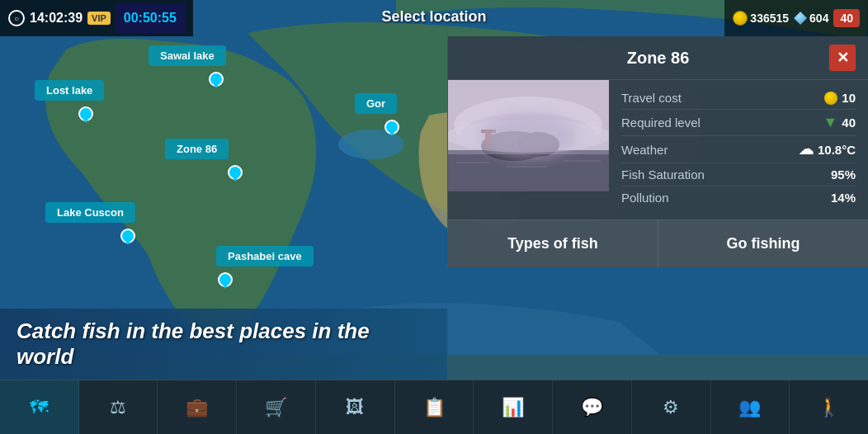 This screenshot has width=868, height=434. I want to click on travel-cost-value: 10, so click(840, 97).